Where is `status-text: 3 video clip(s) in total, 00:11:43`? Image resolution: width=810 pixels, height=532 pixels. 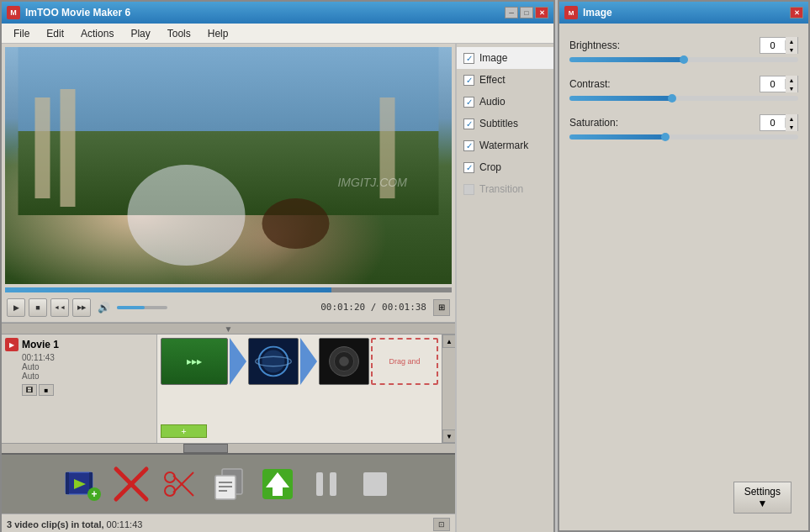
status-text: 3 video clip(s) in total, 00:11:43 is located at coordinates (74, 524).